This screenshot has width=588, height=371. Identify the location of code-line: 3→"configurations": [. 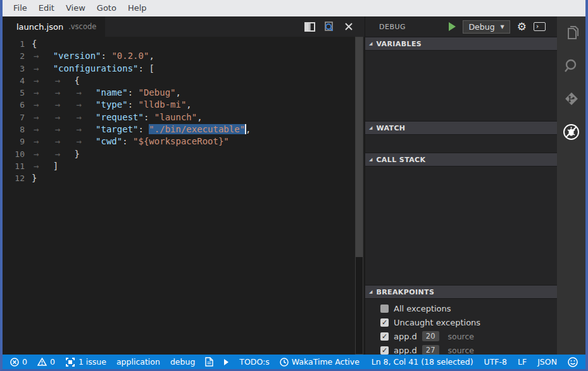
(184, 68).